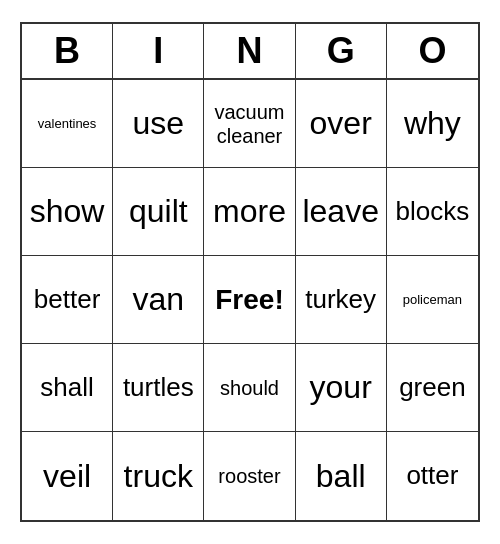  What do you see at coordinates (432, 388) in the screenshot?
I see `cell-text: green` at bounding box center [432, 388].